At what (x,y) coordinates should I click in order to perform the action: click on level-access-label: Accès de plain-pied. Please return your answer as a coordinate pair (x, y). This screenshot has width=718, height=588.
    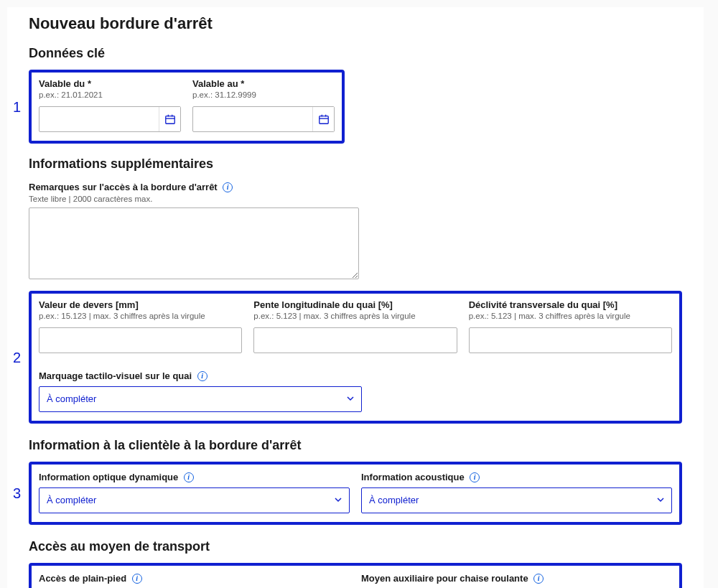
    Looking at the image, I should click on (83, 579).